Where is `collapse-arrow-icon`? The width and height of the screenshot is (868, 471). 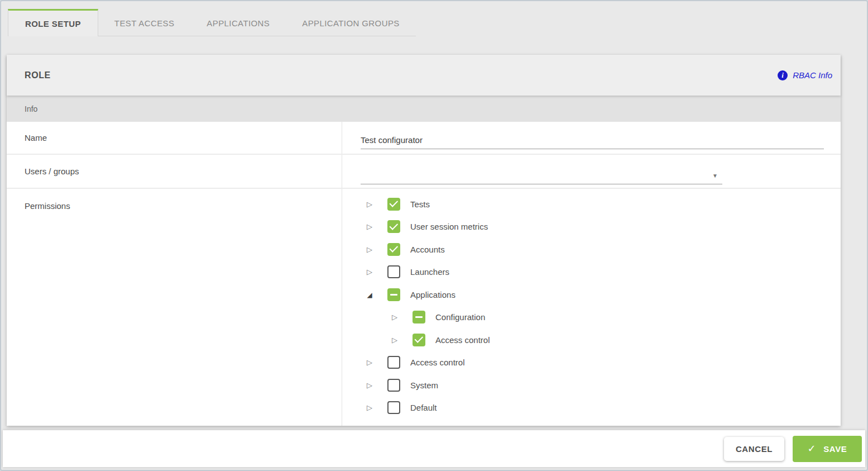 collapse-arrow-icon is located at coordinates (370, 295).